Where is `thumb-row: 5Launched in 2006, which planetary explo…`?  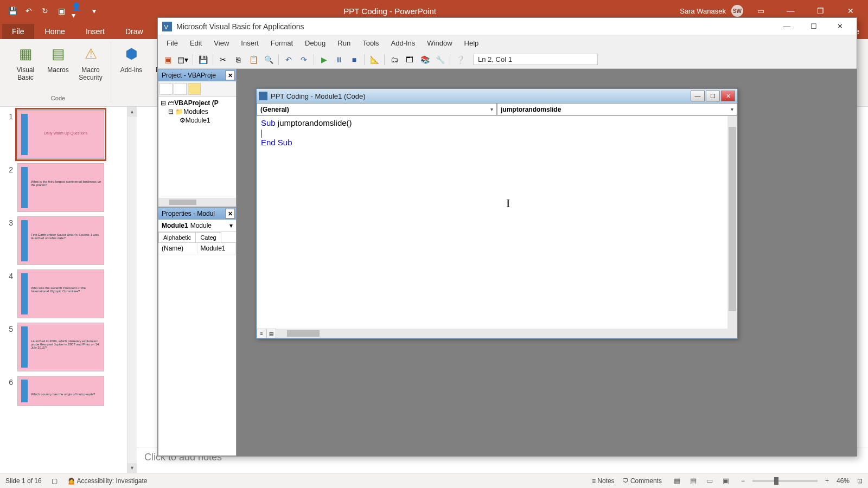
thumb-row: 5Launched in 2006, which planetary explo… is located at coordinates (63, 347).